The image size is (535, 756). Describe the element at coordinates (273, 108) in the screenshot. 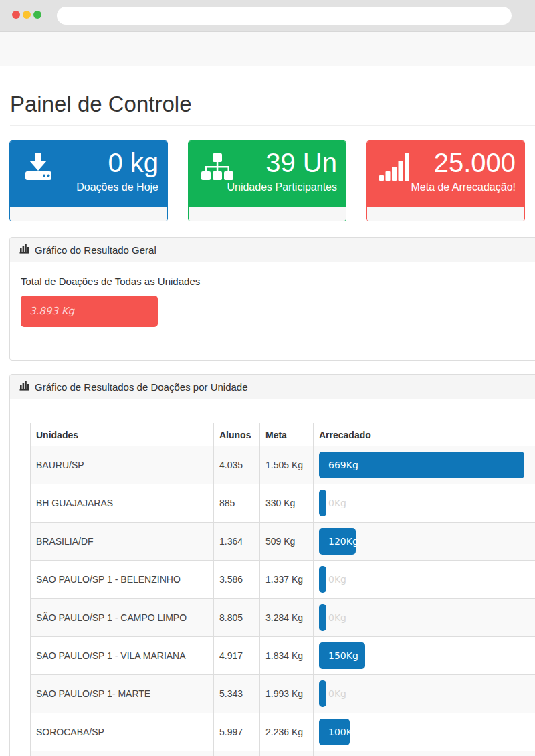

I see `page-title: Painel de Controle` at that location.